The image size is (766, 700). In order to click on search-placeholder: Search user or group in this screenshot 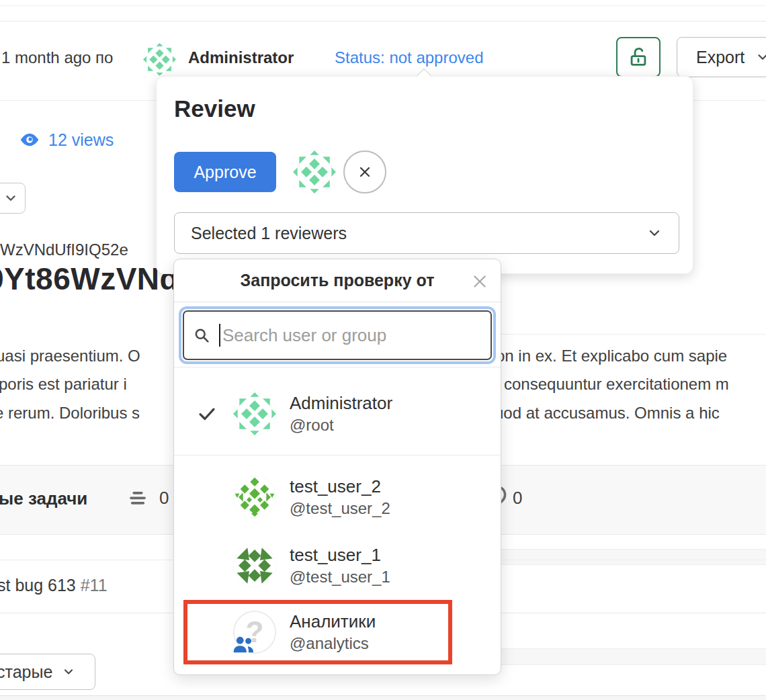, I will do `click(304, 336)`.